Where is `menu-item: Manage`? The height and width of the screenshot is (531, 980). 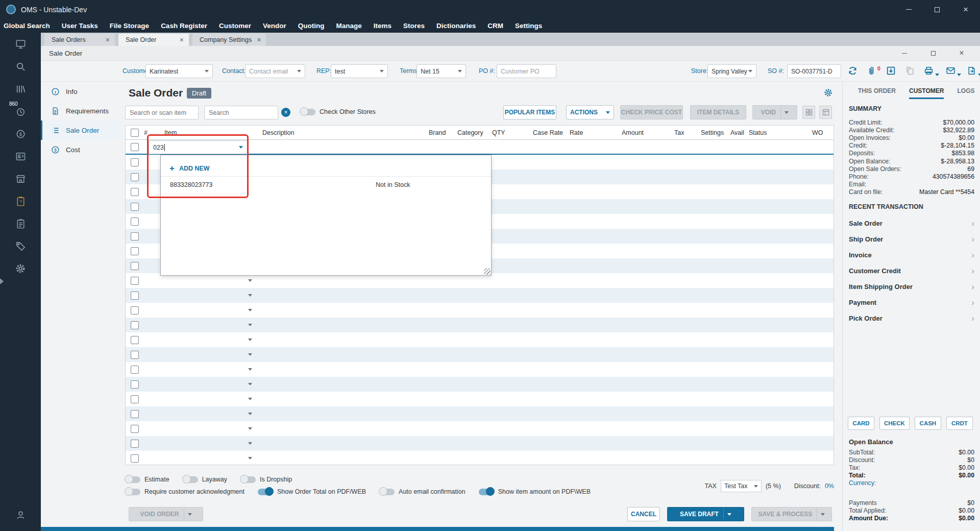 menu-item: Manage is located at coordinates (349, 26).